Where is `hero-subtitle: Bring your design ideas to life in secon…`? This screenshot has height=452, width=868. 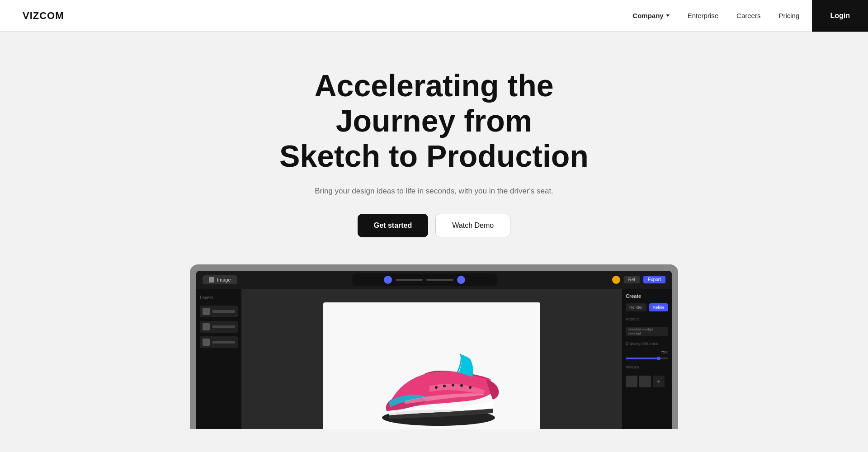 hero-subtitle: Bring your design ideas to life in secon… is located at coordinates (434, 191).